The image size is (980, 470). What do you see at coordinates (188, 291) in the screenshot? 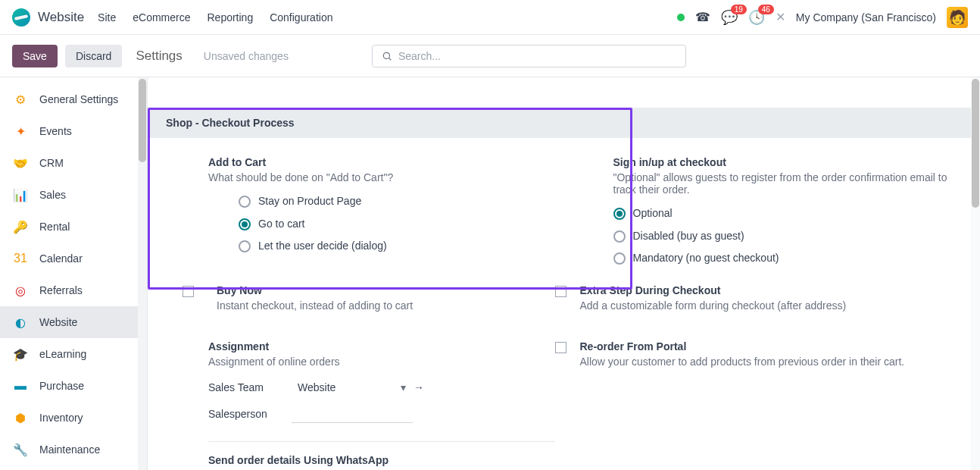
I see `buy-now-checkbox` at bounding box center [188, 291].